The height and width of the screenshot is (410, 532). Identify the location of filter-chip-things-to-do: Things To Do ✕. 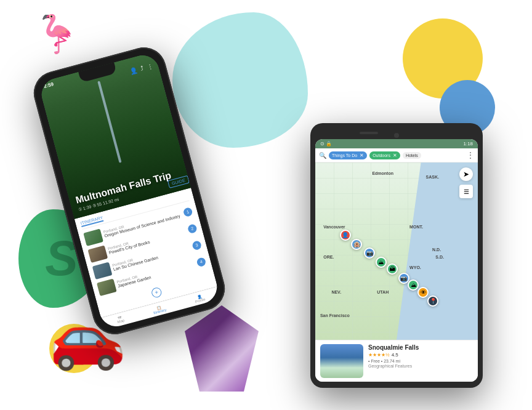
(348, 155).